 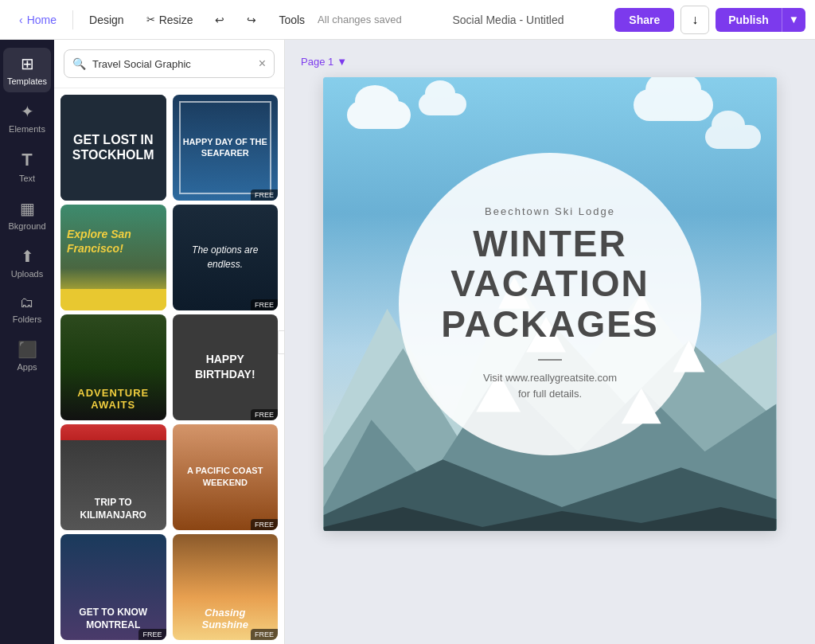 What do you see at coordinates (226, 148) in the screenshot?
I see `template-card-2: HAPPY DAY OF THE SEAFARER FREE` at bounding box center [226, 148].